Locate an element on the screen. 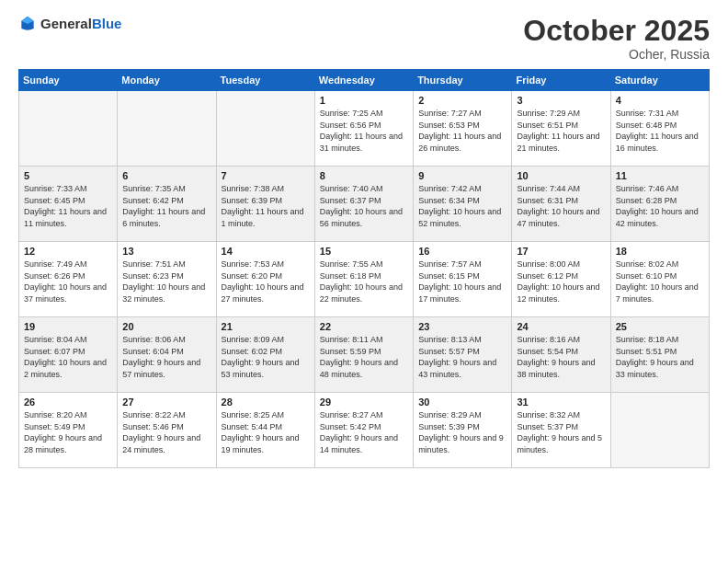  logo-icon is located at coordinates (28, 24).